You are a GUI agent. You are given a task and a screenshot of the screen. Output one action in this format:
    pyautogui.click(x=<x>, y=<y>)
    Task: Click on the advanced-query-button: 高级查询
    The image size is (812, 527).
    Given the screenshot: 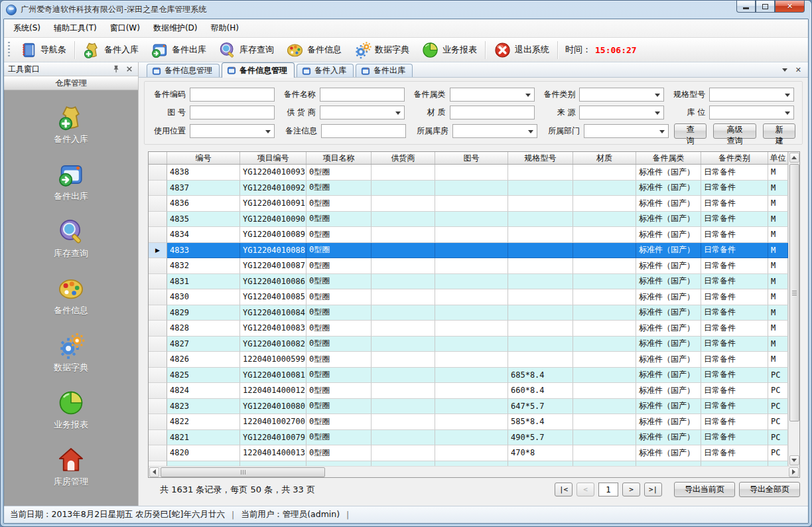 What is the action you would take?
    pyautogui.click(x=735, y=131)
    